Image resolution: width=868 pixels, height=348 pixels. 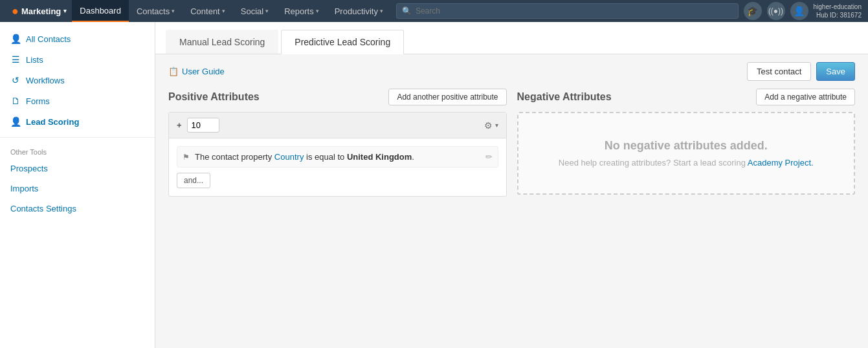 I want to click on sidebar-item-contacts-settings: Contacts Settings, so click(x=78, y=208).